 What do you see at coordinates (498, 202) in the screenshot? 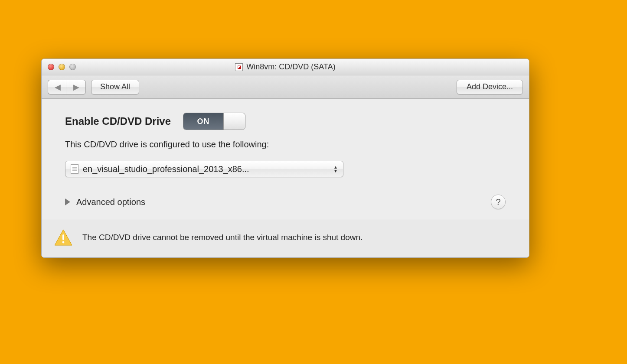
I see `help-button: ?` at bounding box center [498, 202].